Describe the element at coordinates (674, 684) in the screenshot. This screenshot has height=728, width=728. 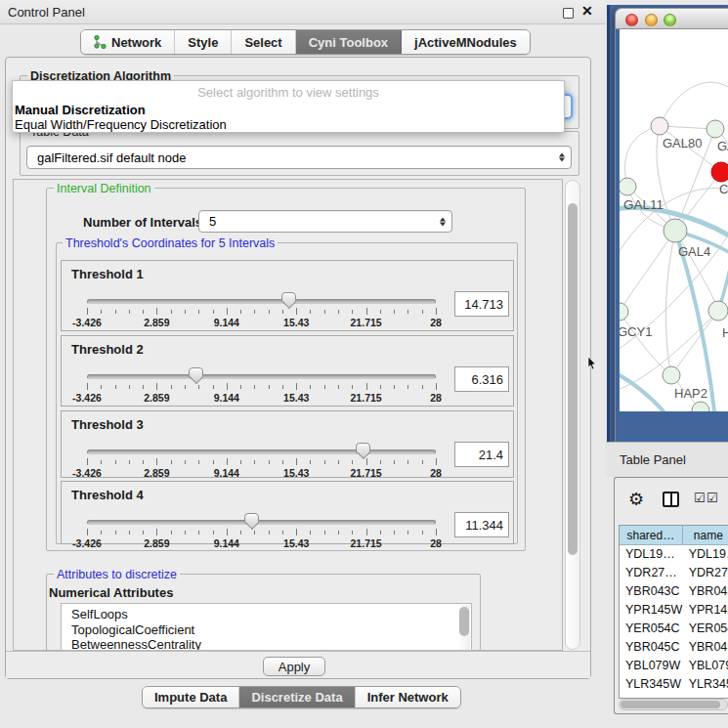
I see `table-row: YLR345WYLR345W` at that location.